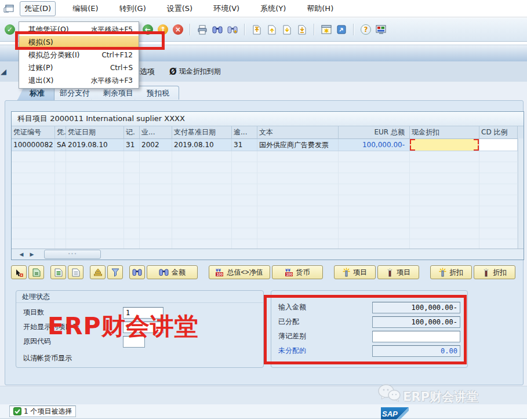 The height and width of the screenshot is (420, 527). What do you see at coordinates (156, 133) in the screenshot?
I see `col-header: 业...` at bounding box center [156, 133].